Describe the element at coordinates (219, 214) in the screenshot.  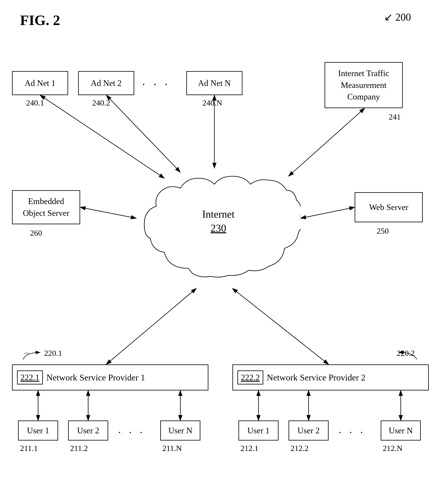
I see `internet-label: Internet` at that location.